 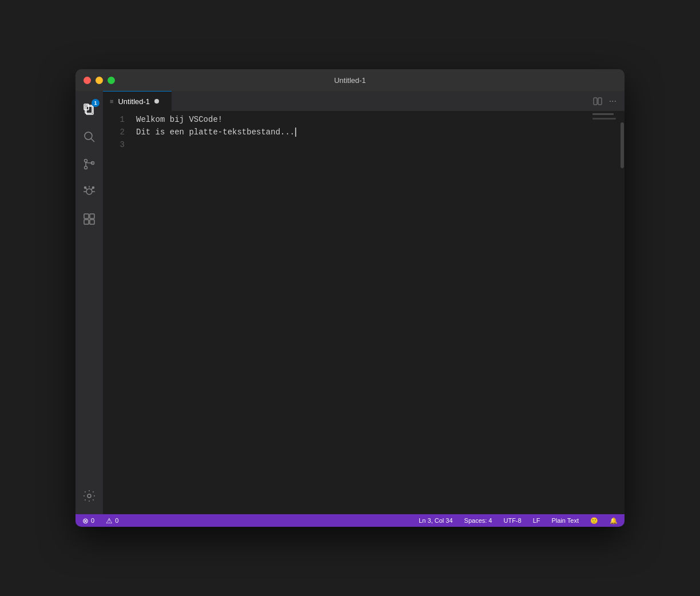 I want to click on eol: LF, so click(x=536, y=520).